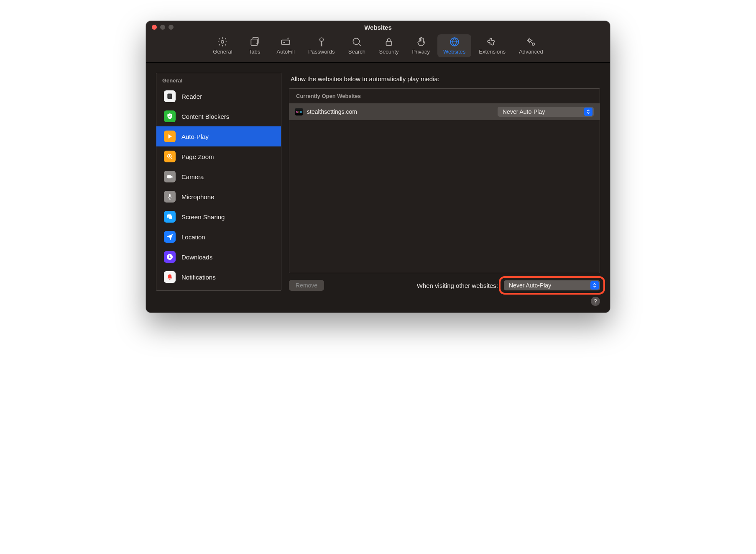  I want to click on sidebar-item-camera: Camera, so click(219, 177).